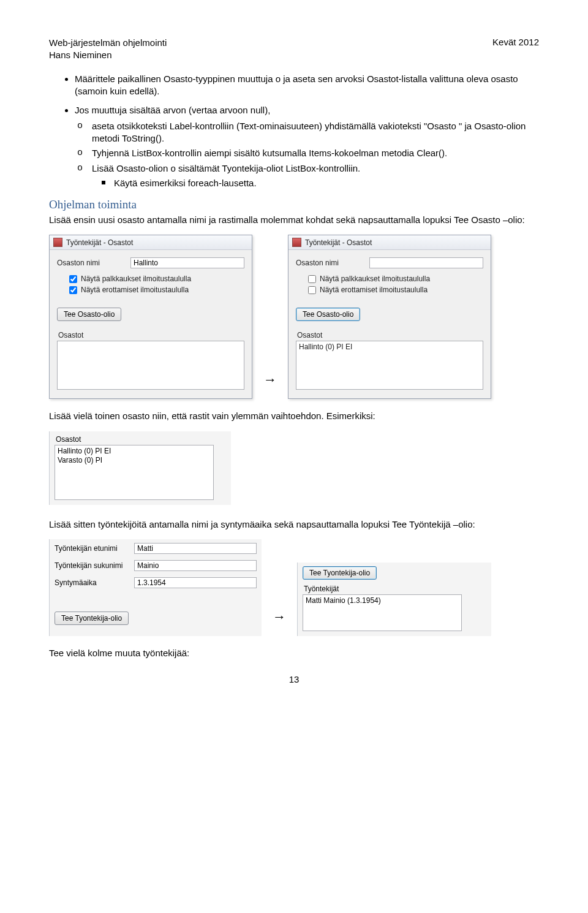 Image resolution: width=588 pixels, height=913 pixels. What do you see at coordinates (134, 472) in the screenshot?
I see `osastot-listbox: Hallinto (0) PI EI Varasto (0) PI` at bounding box center [134, 472].